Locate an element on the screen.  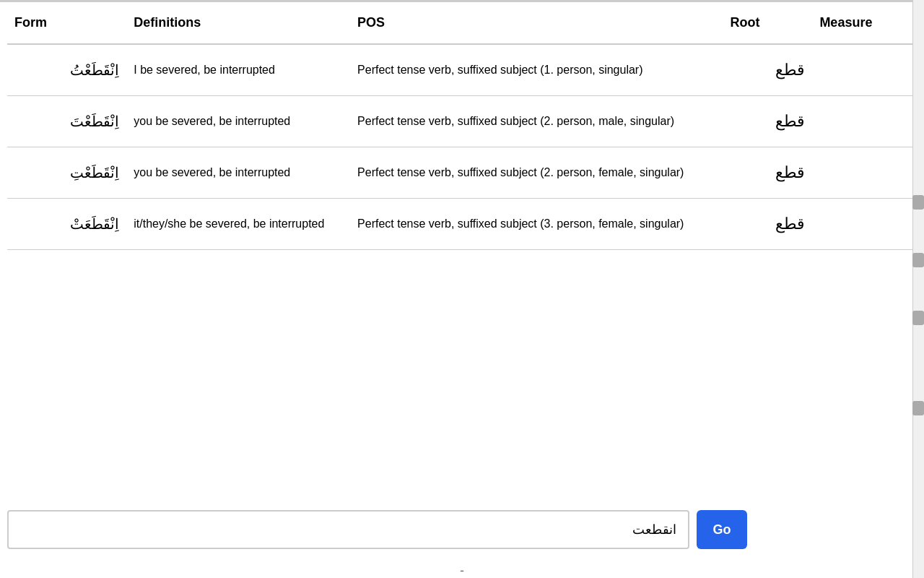
table-header-row: Form Definitions POS Root Measure is located at coordinates (462, 23).